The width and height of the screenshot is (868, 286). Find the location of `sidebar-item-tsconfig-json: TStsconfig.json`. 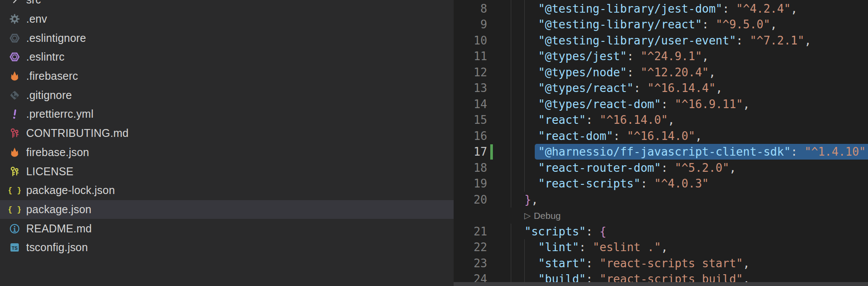

sidebar-item-tsconfig-json: TStsconfig.json is located at coordinates (227, 248).